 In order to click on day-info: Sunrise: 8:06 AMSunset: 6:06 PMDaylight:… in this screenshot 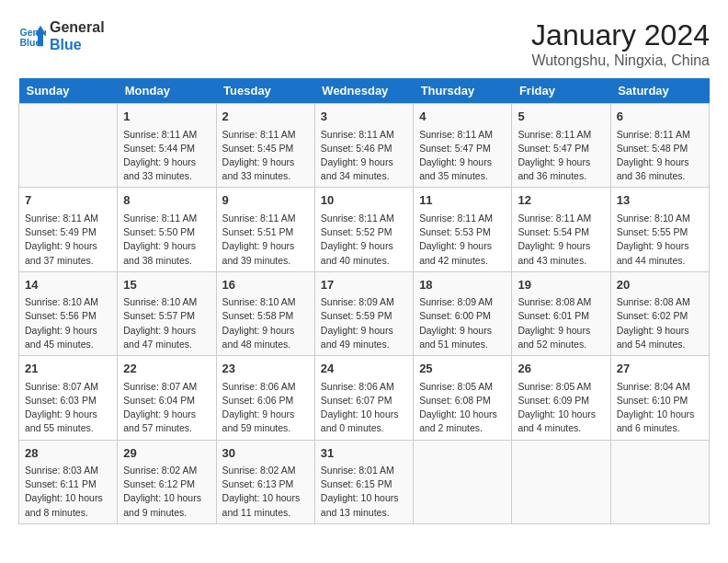, I will do `click(266, 408)`.